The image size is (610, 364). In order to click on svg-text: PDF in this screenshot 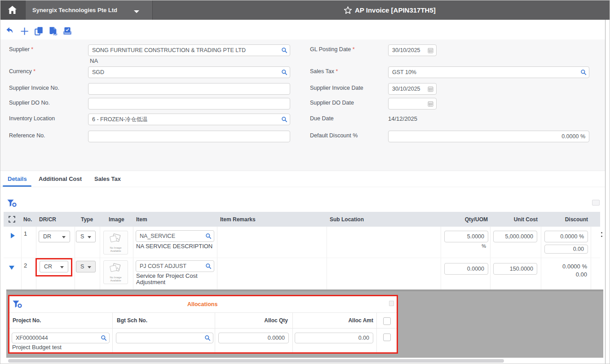, I will do `click(55, 35)`.